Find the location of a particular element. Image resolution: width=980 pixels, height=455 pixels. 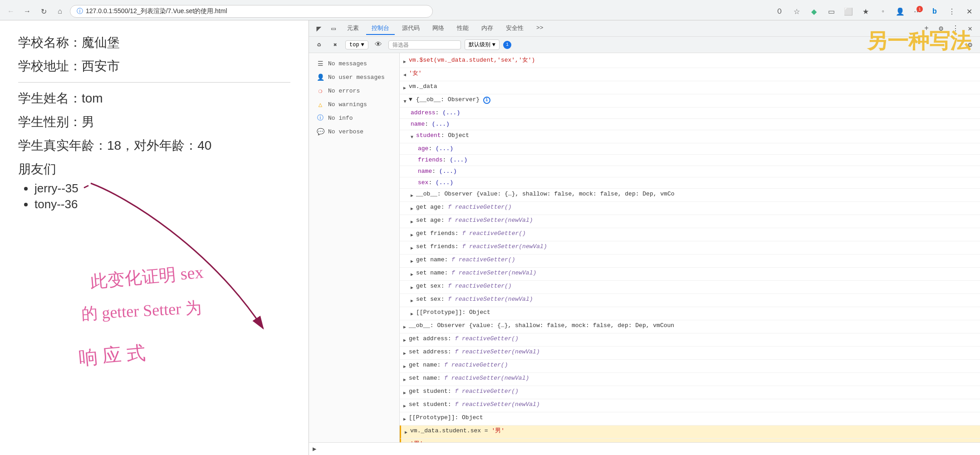

bookmark-icon: ☆ is located at coordinates (797, 11).